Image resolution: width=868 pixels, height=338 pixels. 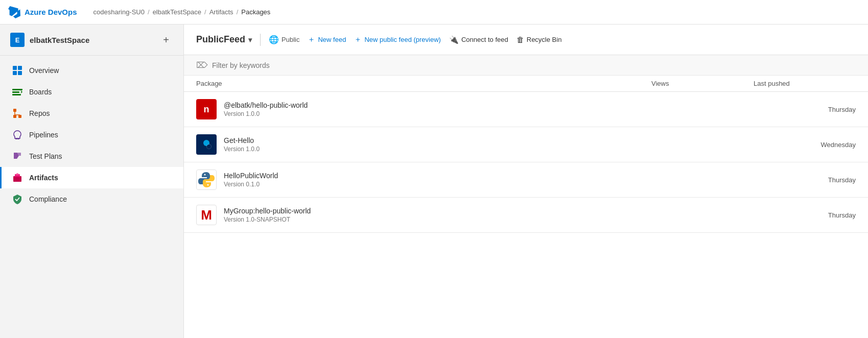 What do you see at coordinates (92, 40) in the screenshot?
I see `sidebar-header: E elbatkTestSpace +` at bounding box center [92, 40].